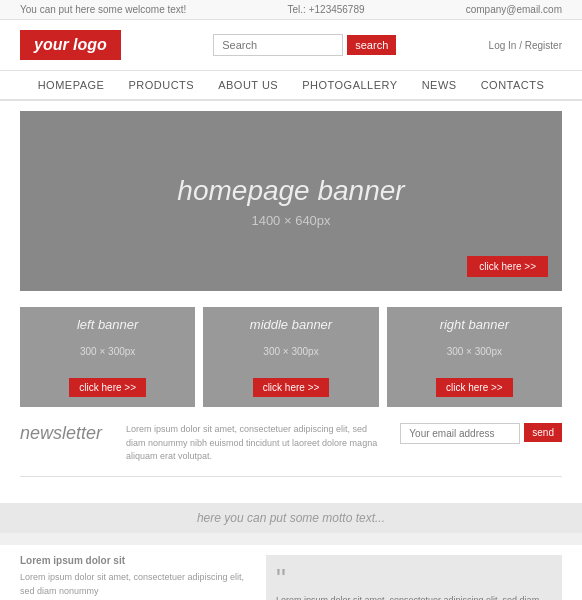  I want to click on middle-banner-size: 300 × 300px, so click(290, 352).